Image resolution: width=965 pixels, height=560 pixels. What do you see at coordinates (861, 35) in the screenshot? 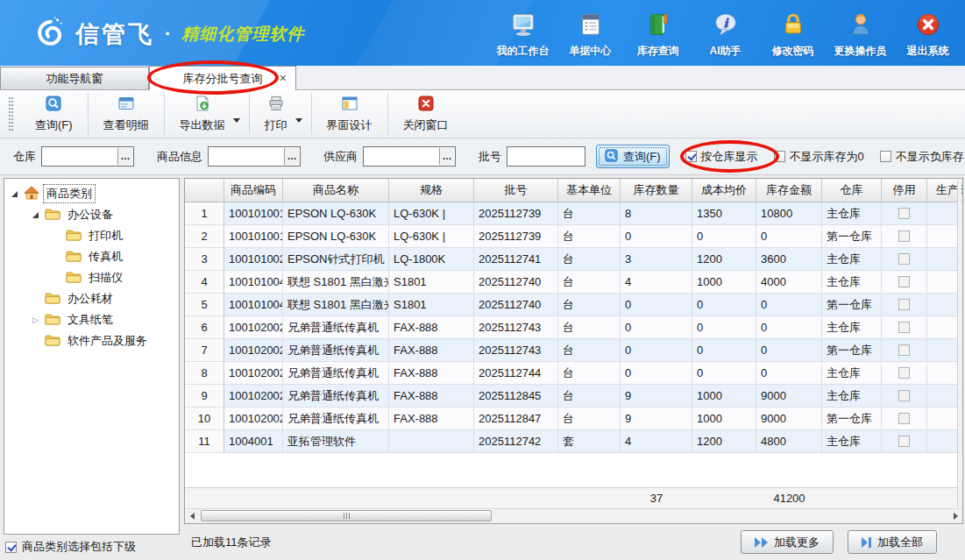
I see `nav-change-operator: 更换操作员` at bounding box center [861, 35].